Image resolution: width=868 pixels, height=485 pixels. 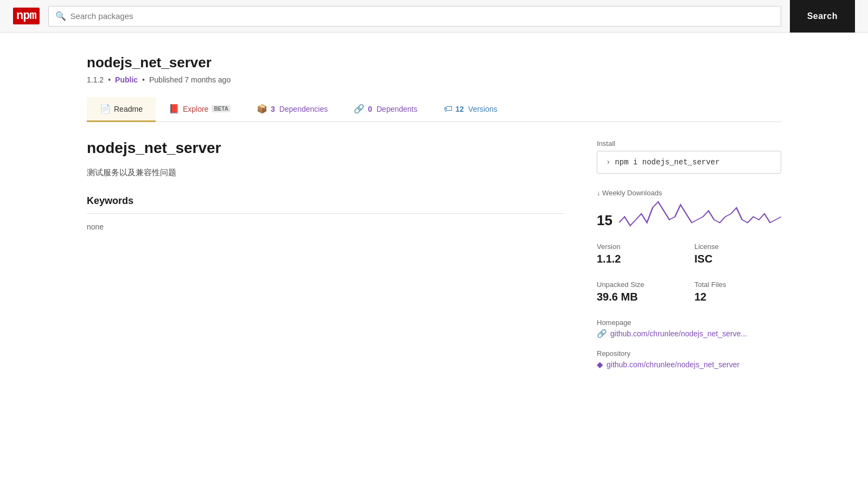 I want to click on version-license-section: Version 1.1.2 License ISC, so click(x=689, y=254).